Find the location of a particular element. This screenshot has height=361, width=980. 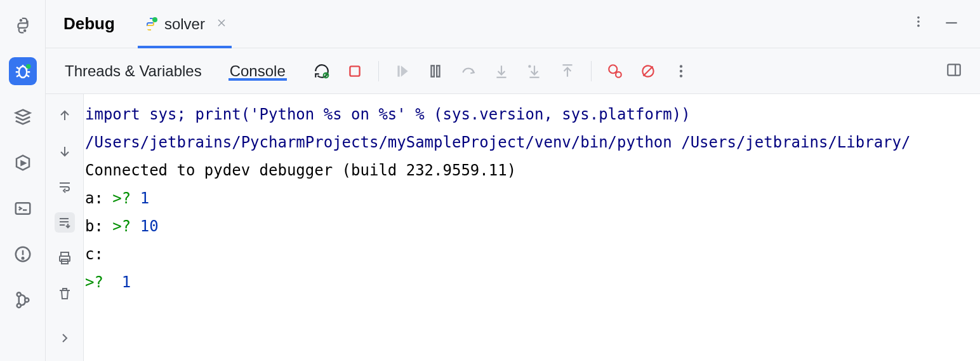

print-icon is located at coordinates (65, 258).